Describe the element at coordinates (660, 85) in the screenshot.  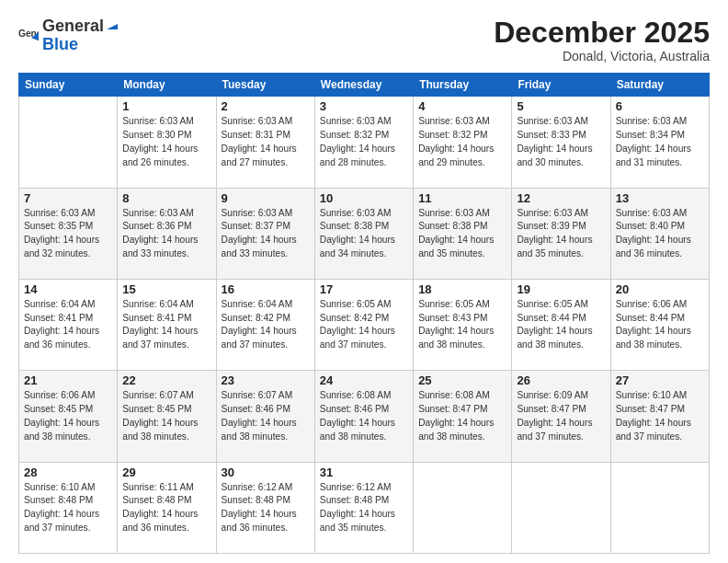
I see `col-saturday: Saturday` at that location.